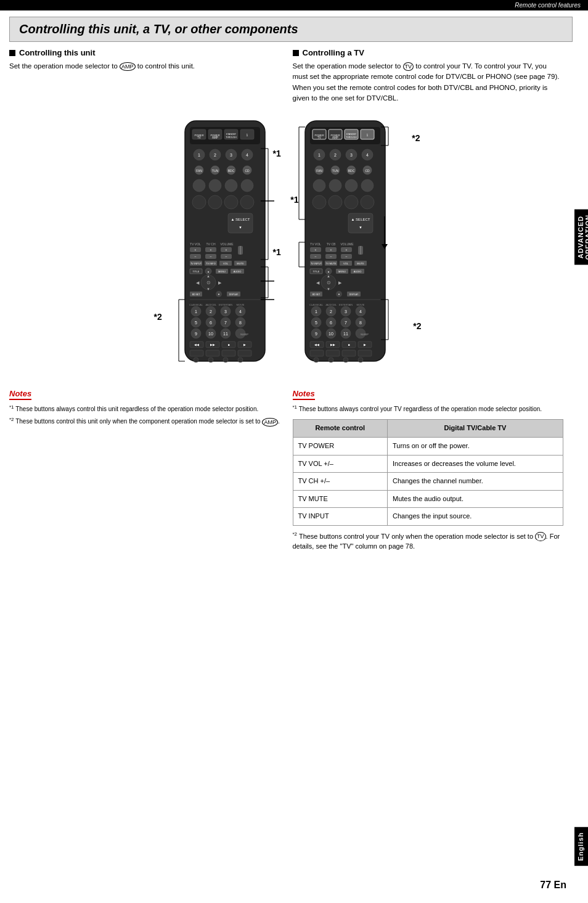 This screenshot has width=588, height=903. Describe the element at coordinates (475, 464) in the screenshot. I see `table-cell-description: Increases or decreases the volume level.` at that location.